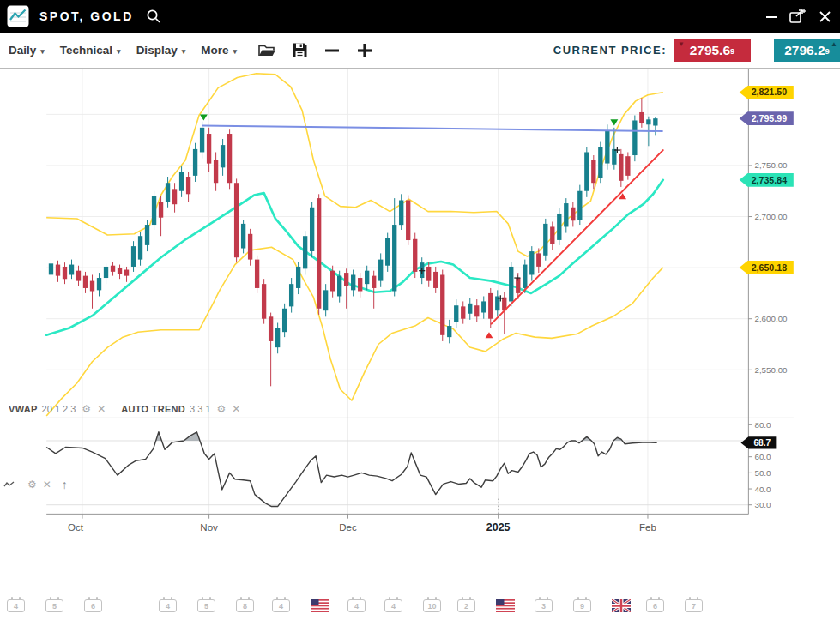  What do you see at coordinates (153, 409) in the screenshot?
I see `autotrend-indicator-label: AUTO TREND` at bounding box center [153, 409].